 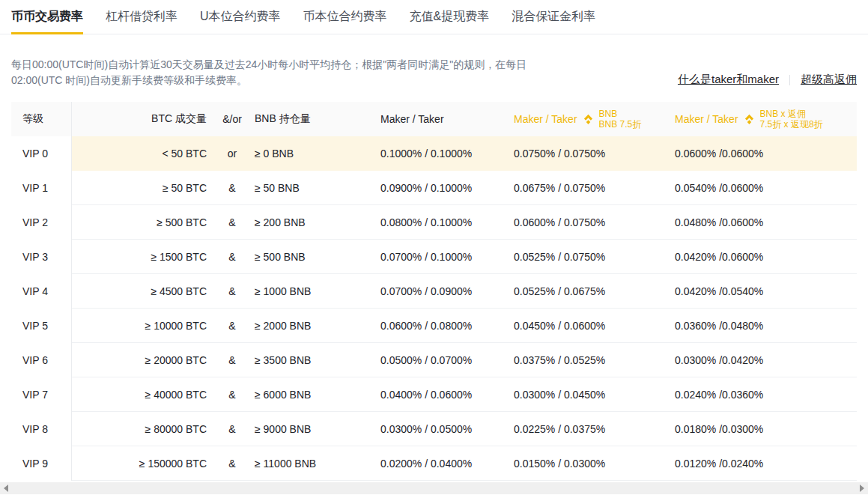 What do you see at coordinates (434, 488) in the screenshot?
I see `horizontal-scrollbar` at bounding box center [434, 488].